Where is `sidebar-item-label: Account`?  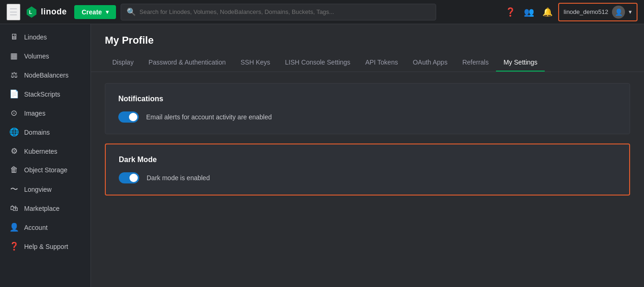 sidebar-item-label: Account is located at coordinates (36, 228).